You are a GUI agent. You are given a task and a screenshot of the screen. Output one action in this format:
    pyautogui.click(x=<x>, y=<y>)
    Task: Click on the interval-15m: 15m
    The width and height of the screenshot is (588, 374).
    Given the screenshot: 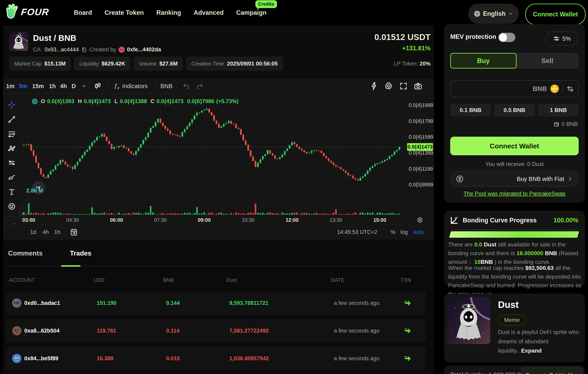 What is the action you would take?
    pyautogui.click(x=38, y=86)
    